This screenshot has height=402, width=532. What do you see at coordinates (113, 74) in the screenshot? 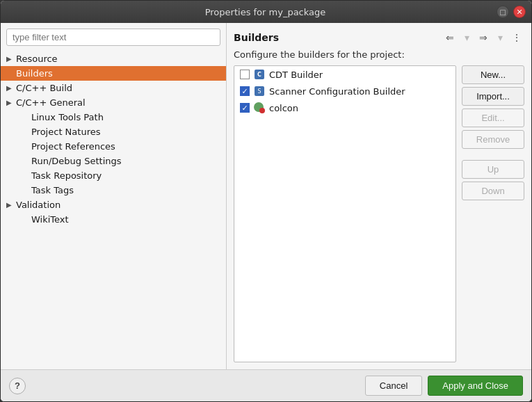
I see `sidebar-item-builders: Builders` at bounding box center [113, 74].